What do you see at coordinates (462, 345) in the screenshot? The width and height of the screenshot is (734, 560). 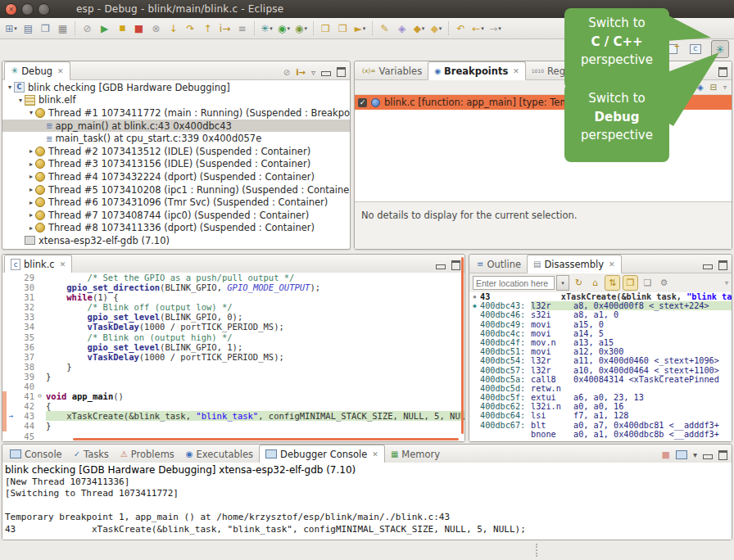 I see `editor-vertical-scrollbar` at bounding box center [462, 345].